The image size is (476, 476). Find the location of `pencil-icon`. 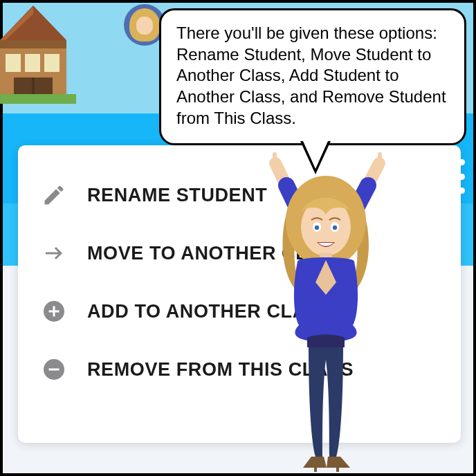

pencil-icon is located at coordinates (54, 195).